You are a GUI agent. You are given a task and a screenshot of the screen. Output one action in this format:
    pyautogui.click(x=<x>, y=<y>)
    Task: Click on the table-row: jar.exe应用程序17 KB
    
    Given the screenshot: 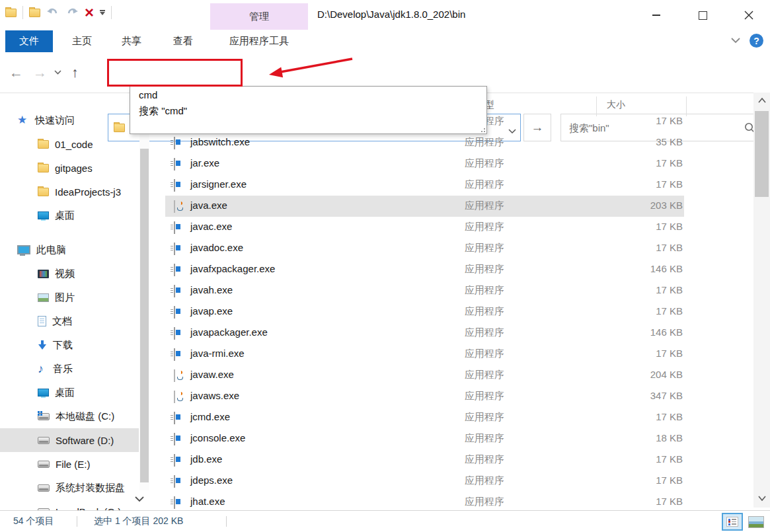 What is the action you would take?
    pyautogui.click(x=452, y=164)
    